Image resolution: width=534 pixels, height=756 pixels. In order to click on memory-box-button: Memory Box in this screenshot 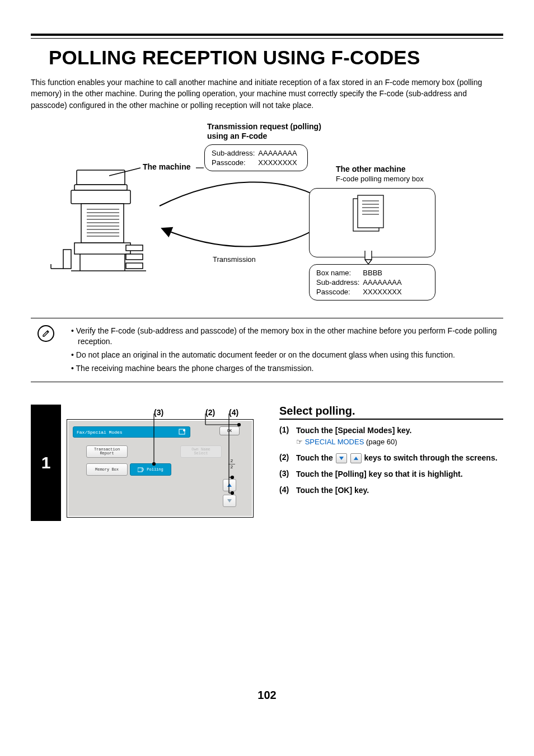, I will do `click(107, 469)`.